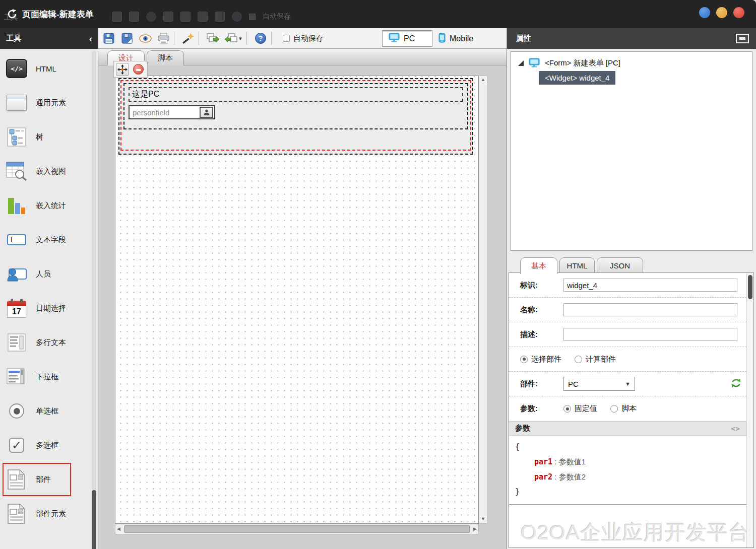 The width and height of the screenshot is (756, 549). Describe the element at coordinates (432, 38) in the screenshot. I see `device-switch: PC Mobile` at that location.